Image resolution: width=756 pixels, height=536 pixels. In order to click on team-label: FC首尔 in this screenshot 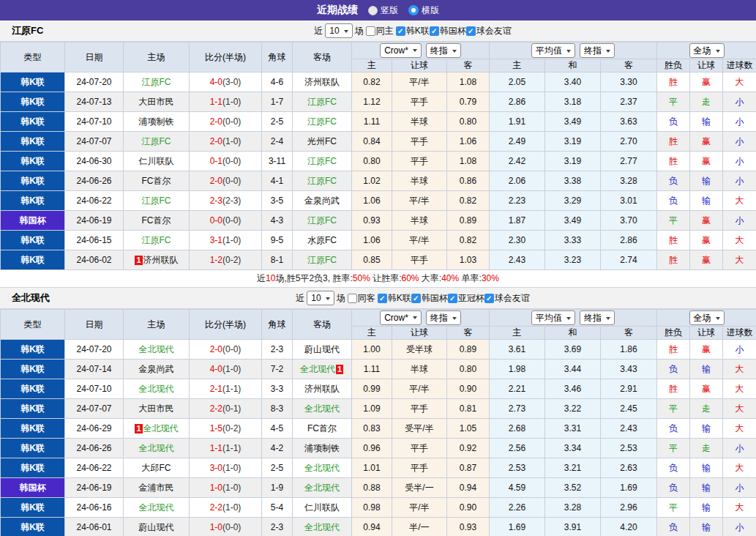, I will do `click(157, 181)`.